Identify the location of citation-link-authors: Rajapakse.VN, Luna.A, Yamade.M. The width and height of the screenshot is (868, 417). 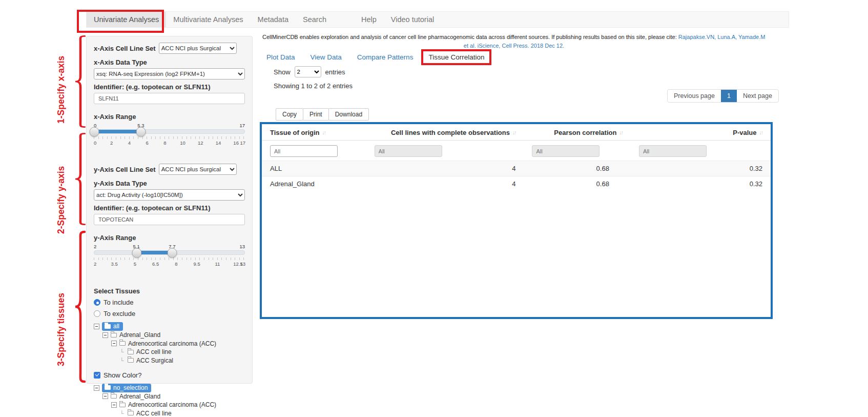
(722, 37).